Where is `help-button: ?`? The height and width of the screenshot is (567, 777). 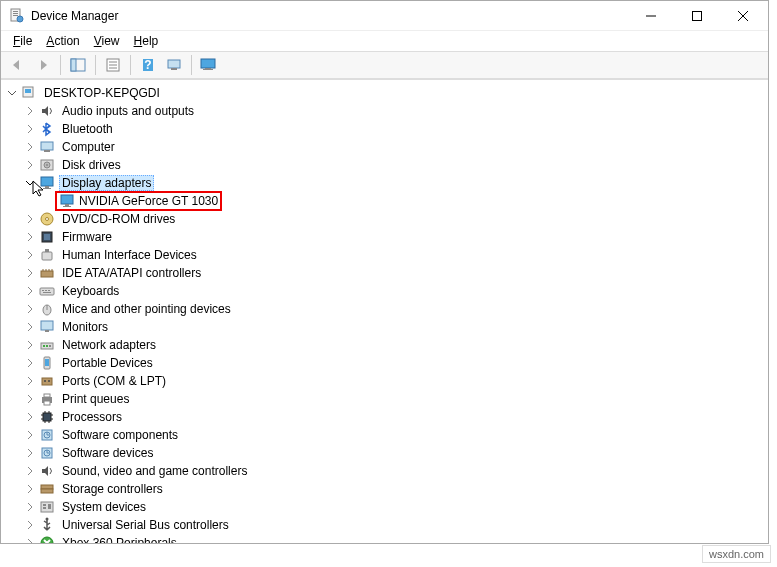 help-button: ? is located at coordinates (148, 65).